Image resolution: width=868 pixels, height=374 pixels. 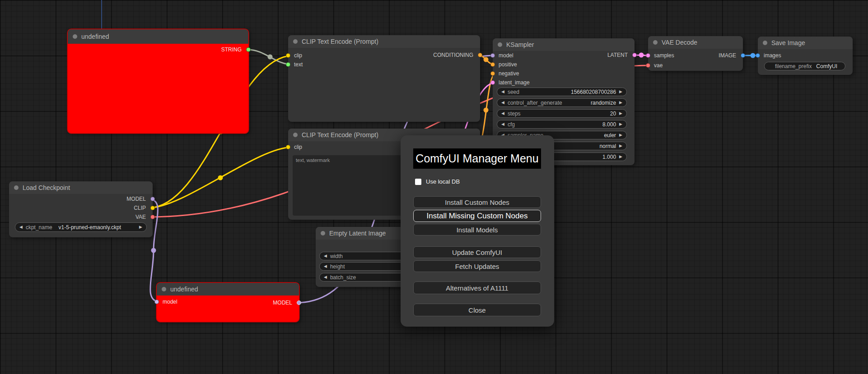 What do you see at coordinates (153, 208) in the screenshot?
I see `output-port-clip` at bounding box center [153, 208].